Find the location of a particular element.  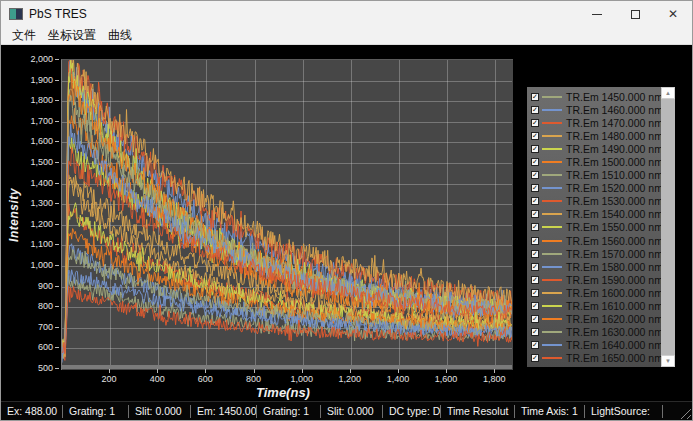

resize-grip-icon is located at coordinates (684, 412).